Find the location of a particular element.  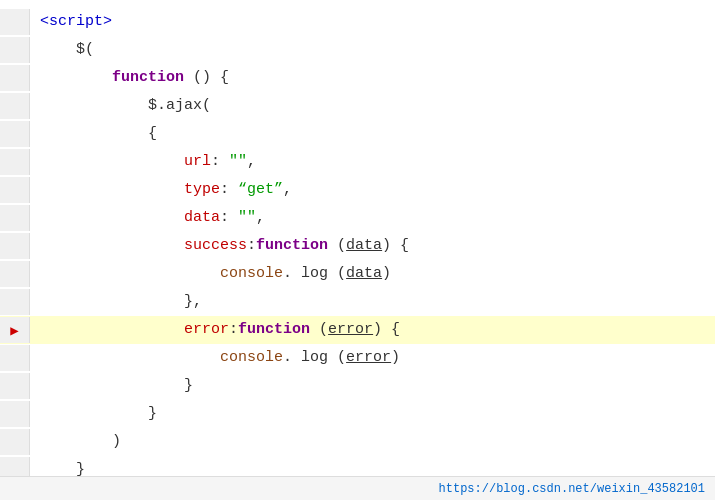

footer-link: https://blog.csdn.net/weixin_43582101 is located at coordinates (572, 489).